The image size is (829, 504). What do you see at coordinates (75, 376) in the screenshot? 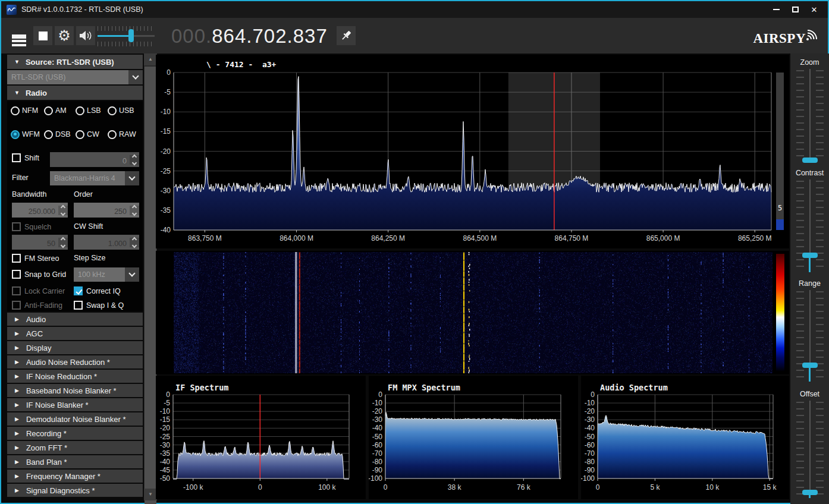
I see `sidebar-panel-if-noise-reduction: ▶IF Noise Reduction *` at bounding box center [75, 376].